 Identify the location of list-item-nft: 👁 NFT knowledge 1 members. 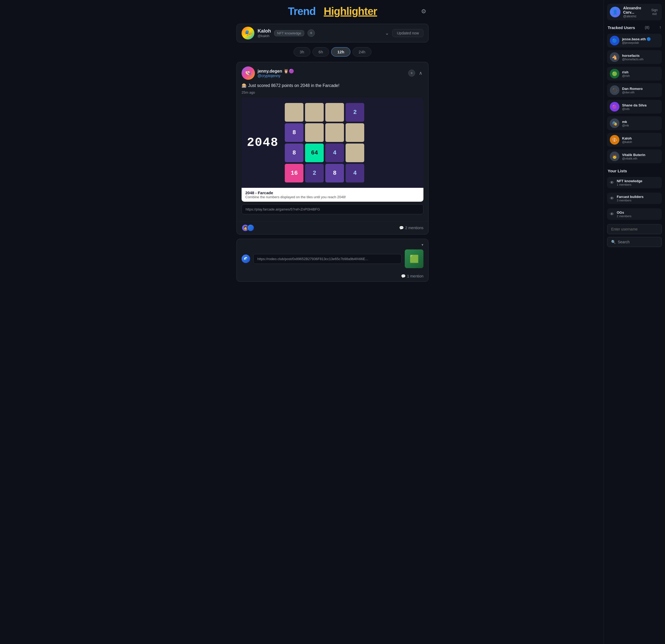
(634, 183).